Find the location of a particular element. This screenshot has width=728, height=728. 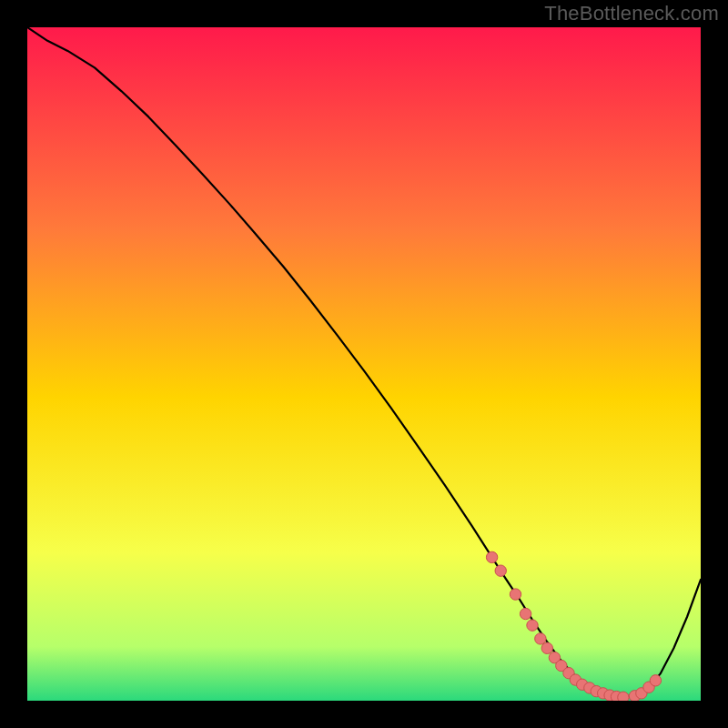

watermark-text: TheBottleneck.com is located at coordinates (632, 14).